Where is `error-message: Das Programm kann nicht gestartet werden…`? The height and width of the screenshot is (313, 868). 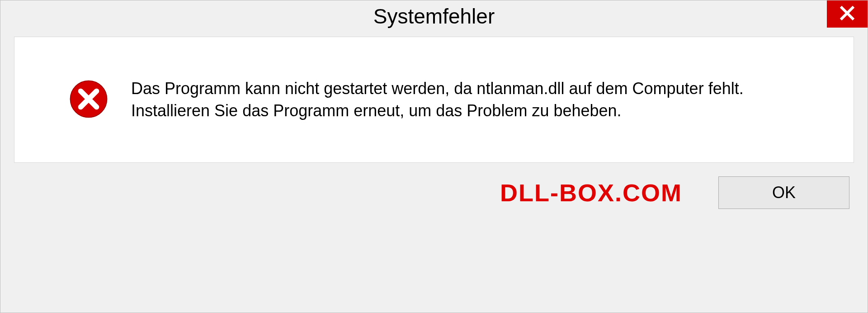
error-message: Das Programm kann nicht gestartet werden… is located at coordinates (479, 100).